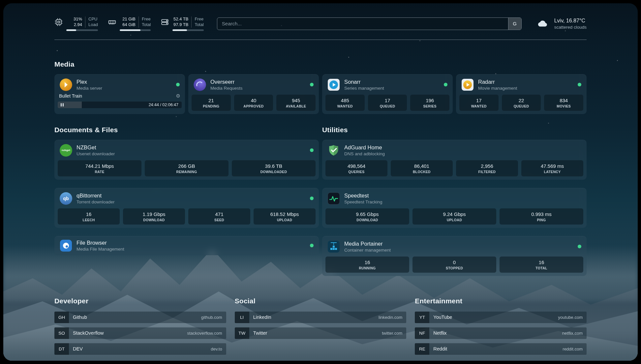 This screenshot has width=641, height=364. What do you see at coordinates (454, 160) in the screenshot?
I see `service-card-adguard: AdGuard Home DNS and adblocking 498,564 …` at bounding box center [454, 160].